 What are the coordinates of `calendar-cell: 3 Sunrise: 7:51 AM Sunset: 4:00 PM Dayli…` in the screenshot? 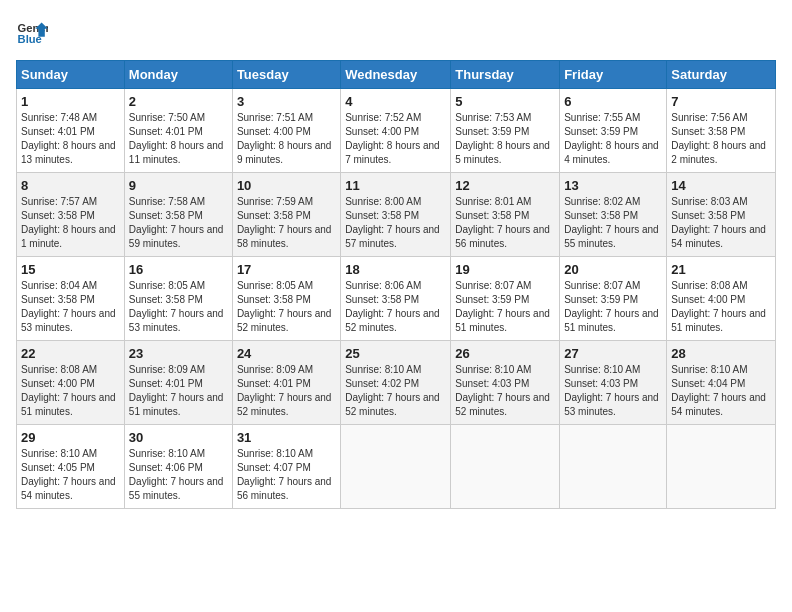 It's located at (286, 131).